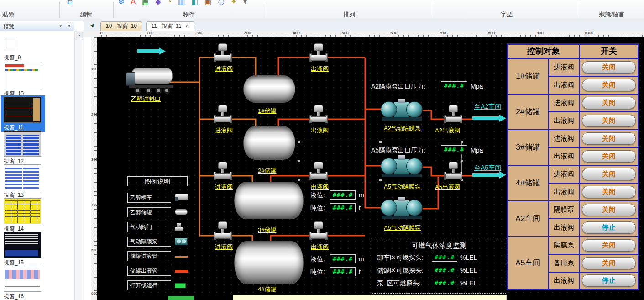 Image resolution: width=644 pixels, height=300 pixels. What do you see at coordinates (69, 4) in the screenshot?
I see `transform-tool-icon: ⧉` at bounding box center [69, 4].